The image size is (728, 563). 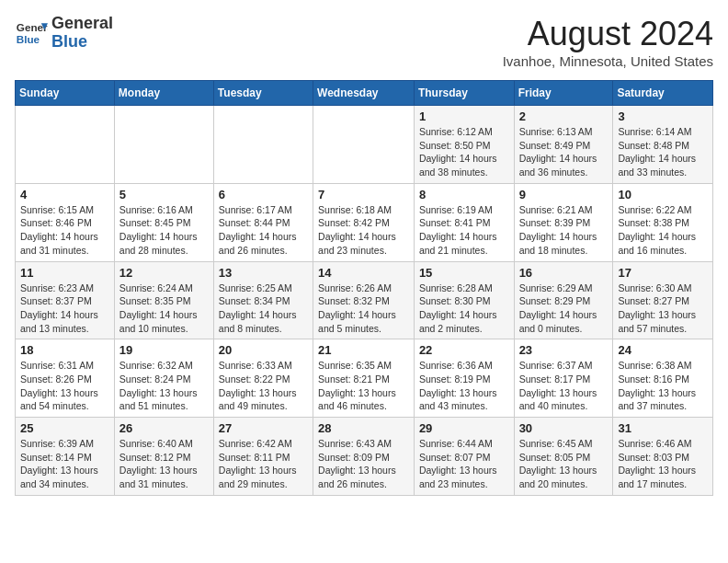 I want to click on calendar-subtitle: Ivanhoe, Minnesota, United States, so click(x=609, y=61).